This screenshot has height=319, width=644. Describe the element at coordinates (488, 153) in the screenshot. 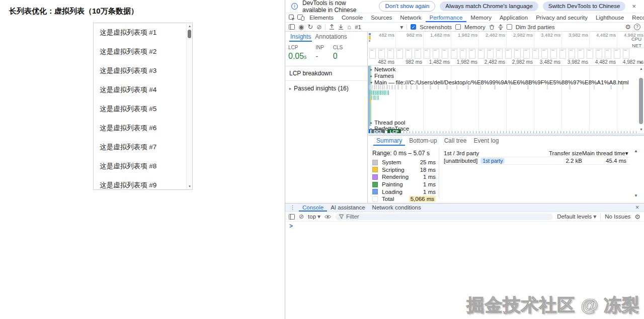

I see `col-party: 1st / 3rd party` at that location.